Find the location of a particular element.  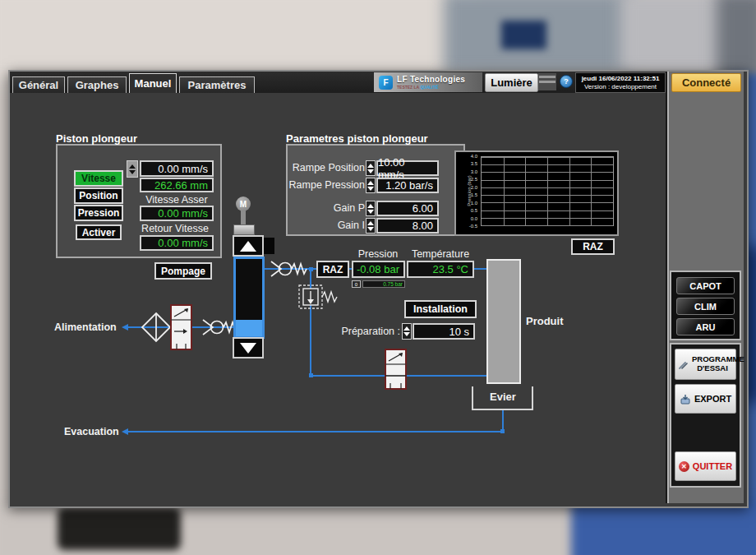

aru-button: ARU is located at coordinates (705, 327).